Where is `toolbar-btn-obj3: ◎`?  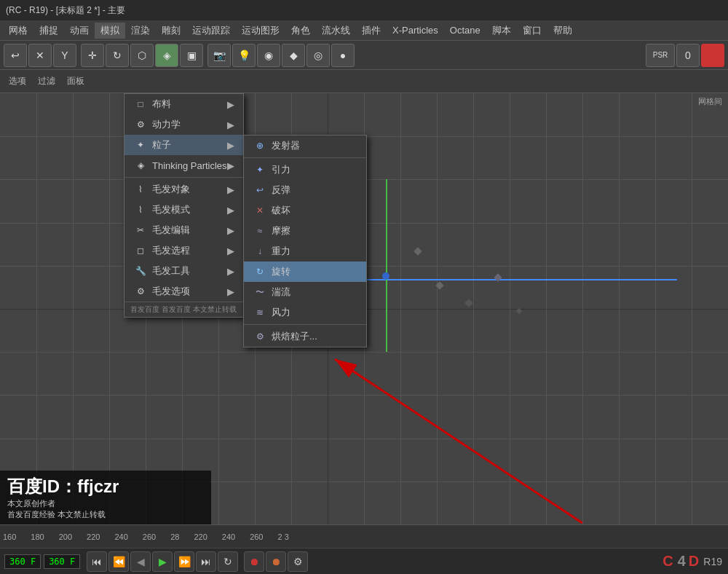 toolbar-btn-obj3: ◎ is located at coordinates (318, 55).